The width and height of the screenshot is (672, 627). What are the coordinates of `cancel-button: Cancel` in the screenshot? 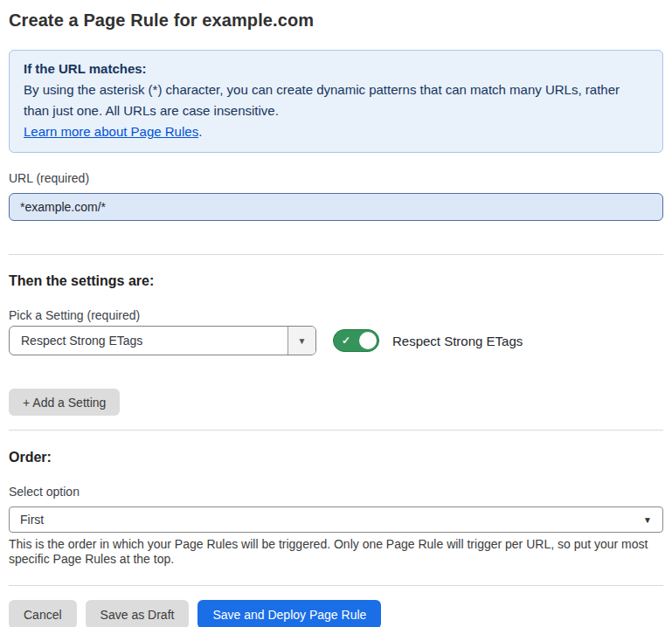 It's located at (43, 613).